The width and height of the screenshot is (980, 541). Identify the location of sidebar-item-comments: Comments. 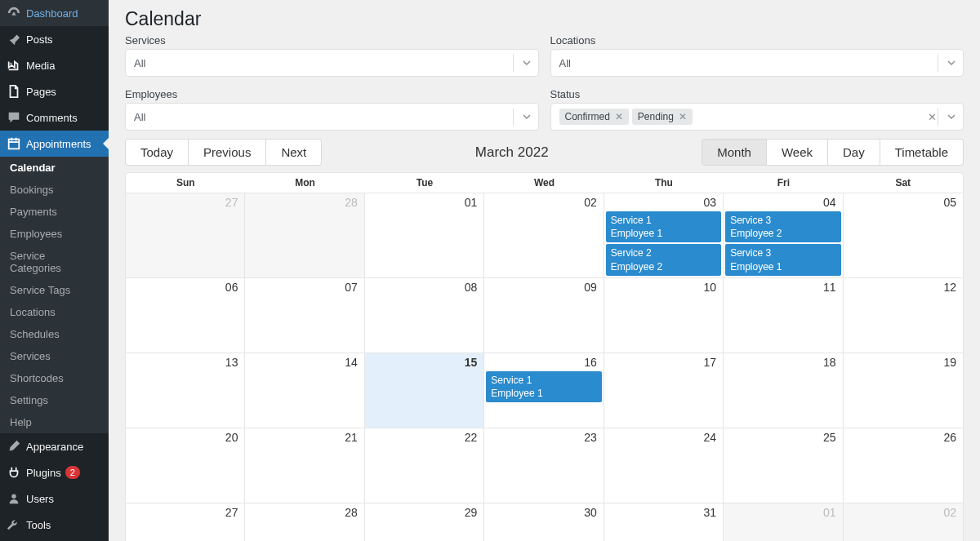
(54, 118).